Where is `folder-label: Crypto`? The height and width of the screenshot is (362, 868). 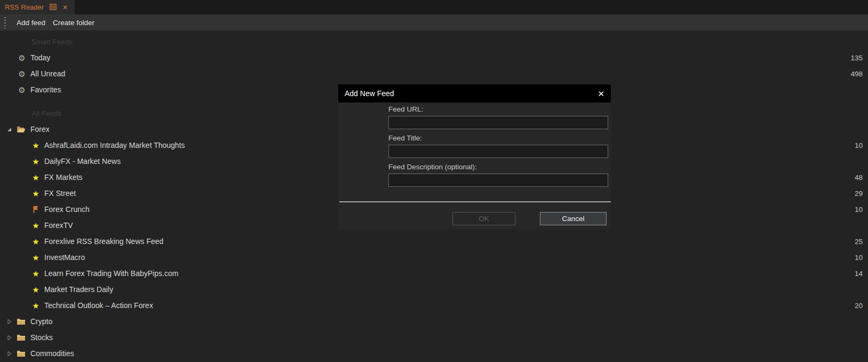
folder-label: Crypto is located at coordinates (42, 321).